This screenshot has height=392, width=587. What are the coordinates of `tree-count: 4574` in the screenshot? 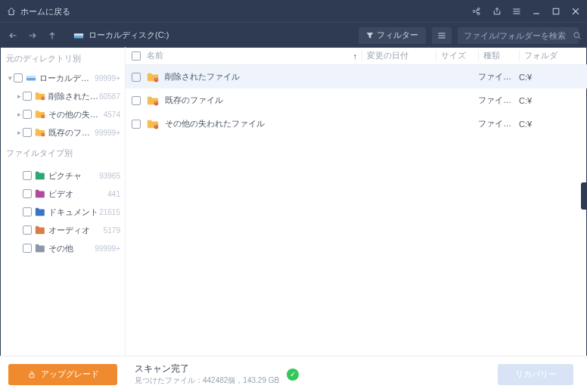 It's located at (112, 115).